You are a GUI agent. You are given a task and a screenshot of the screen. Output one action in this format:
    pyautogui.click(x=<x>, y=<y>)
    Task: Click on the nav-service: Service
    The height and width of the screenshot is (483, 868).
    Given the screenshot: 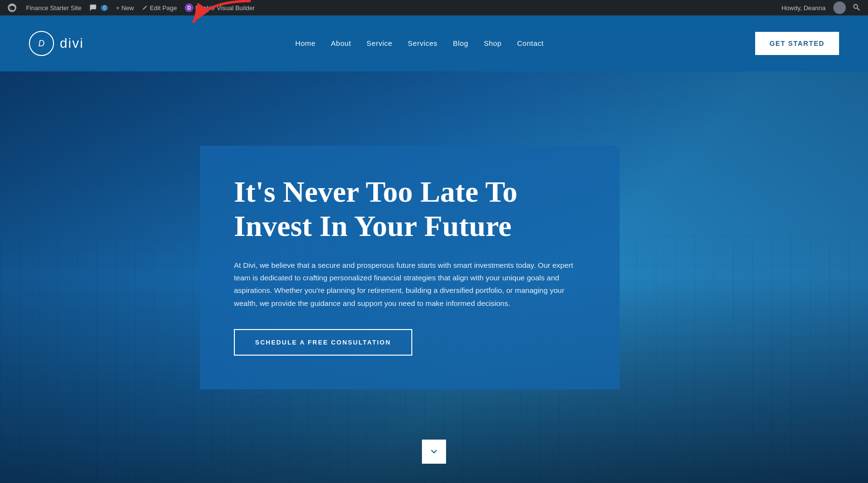 What is the action you would take?
    pyautogui.click(x=380, y=43)
    